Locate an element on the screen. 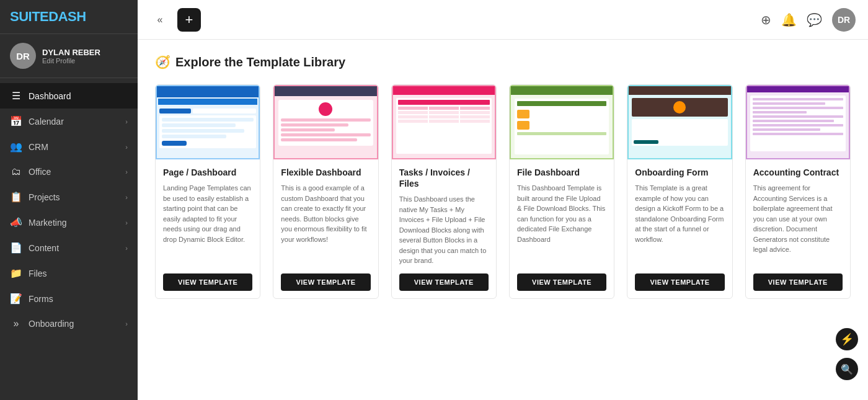 This screenshot has width=868, height=400. template-card-onboarding-form: Onboarding Form This Template is a great… is located at coordinates (680, 192).